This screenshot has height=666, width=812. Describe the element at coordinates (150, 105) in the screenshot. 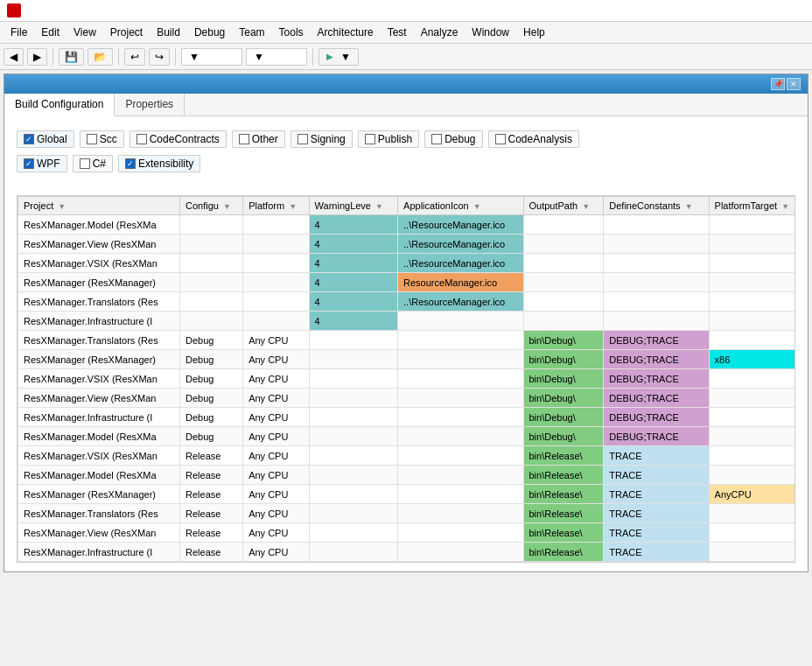

I see `tab-properties: Properties` at that location.